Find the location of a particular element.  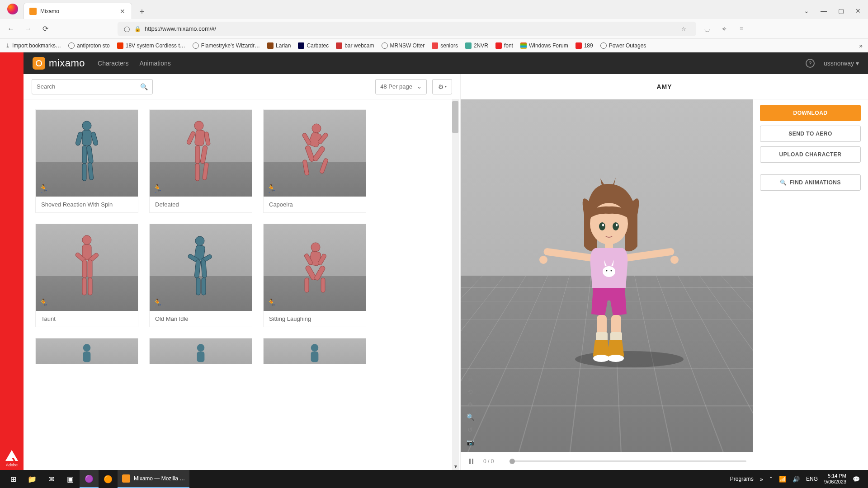

firefox-taskbar-icon is located at coordinates (126, 479).